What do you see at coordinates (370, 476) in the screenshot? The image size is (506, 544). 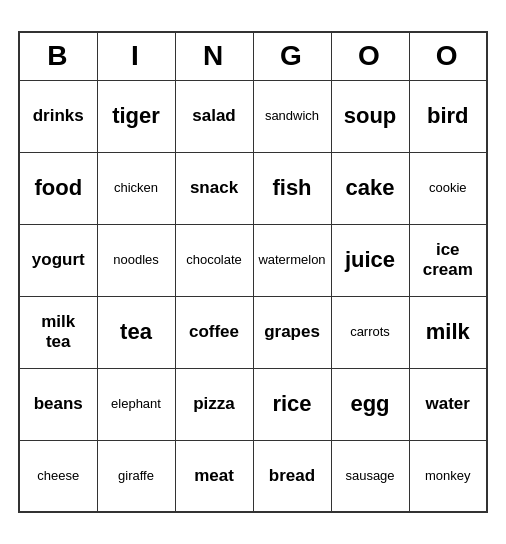 I see `cell-5-4: sausage` at bounding box center [370, 476].